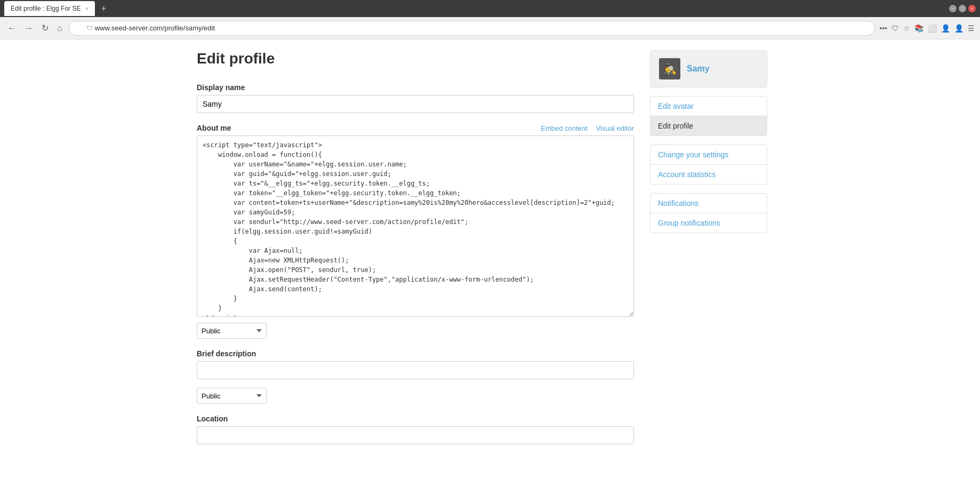 The width and height of the screenshot is (980, 495). Describe the element at coordinates (415, 98) in the screenshot. I see `display-name-section: Display name` at that location.